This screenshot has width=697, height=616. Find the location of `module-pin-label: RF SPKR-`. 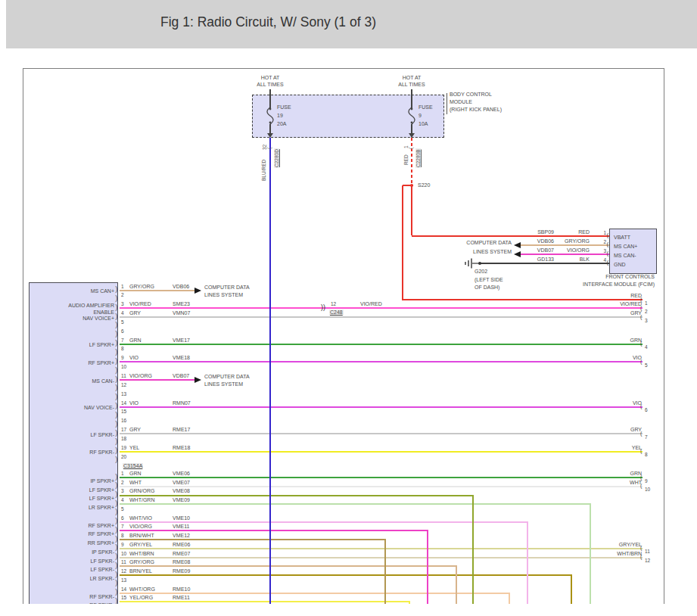

module-pin-label: RF SPKR- is located at coordinates (58, 453).